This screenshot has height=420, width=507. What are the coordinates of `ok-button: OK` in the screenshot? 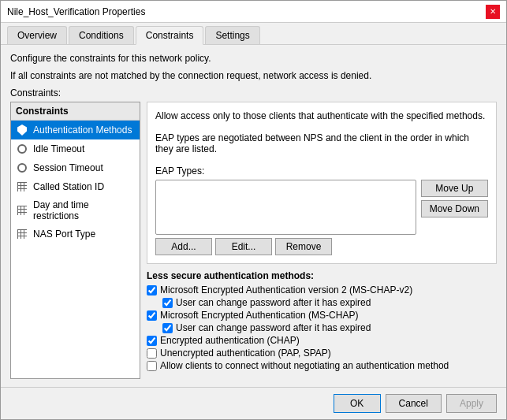 It's located at (357, 403).